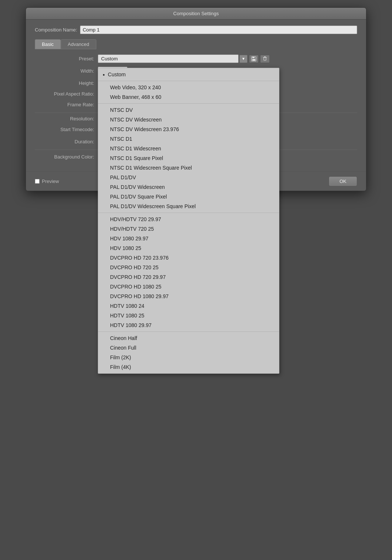  What do you see at coordinates (189, 338) in the screenshot?
I see `dropdown-item-cineon-half: Cineon Half` at bounding box center [189, 338].